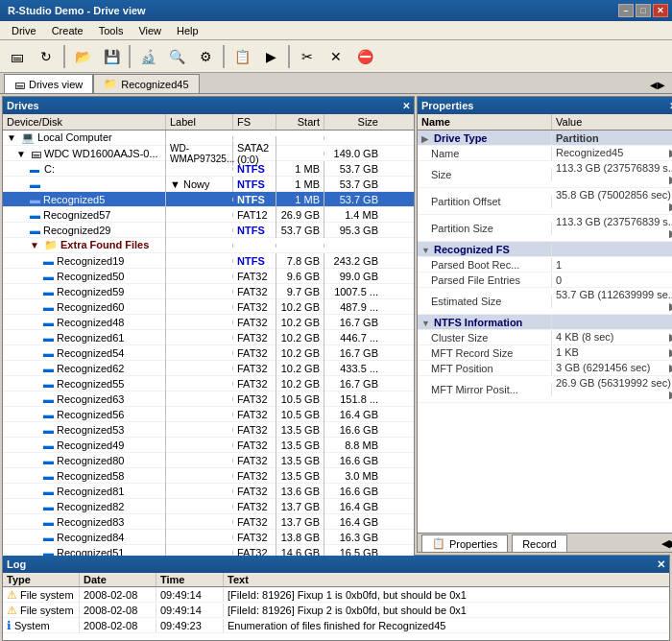 The height and width of the screenshot is (641, 672). Describe the element at coordinates (148, 57) in the screenshot. I see `toolbar-scan-btn: 🔬` at that location.